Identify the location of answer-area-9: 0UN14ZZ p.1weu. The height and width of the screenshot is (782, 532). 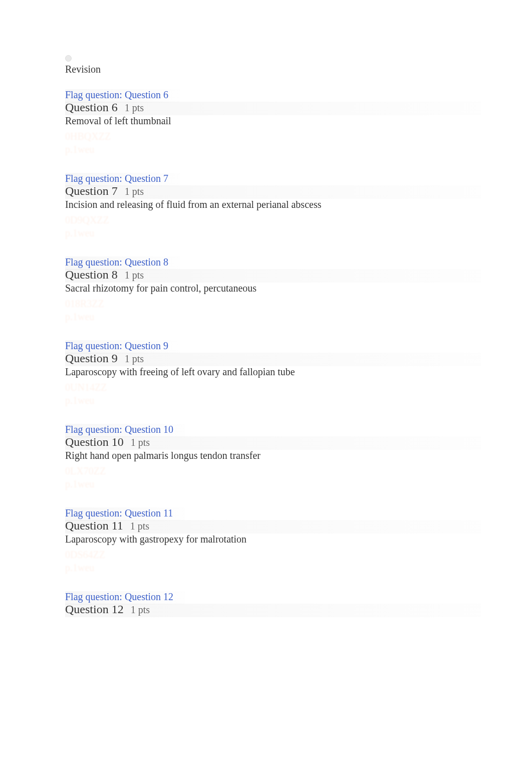
(266, 394).